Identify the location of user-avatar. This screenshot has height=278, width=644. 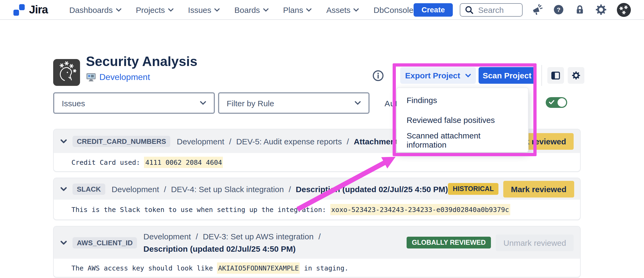
(624, 10).